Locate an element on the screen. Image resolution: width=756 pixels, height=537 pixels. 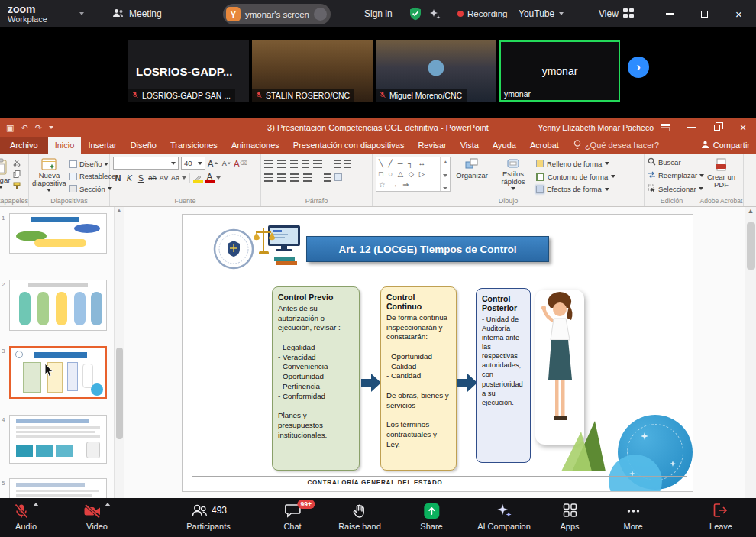
smartart-button is located at coordinates (338, 177).